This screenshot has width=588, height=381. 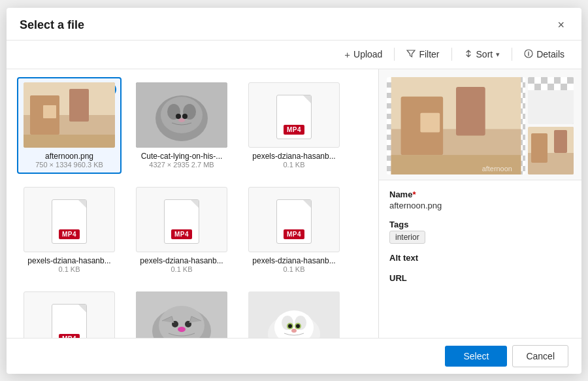 What do you see at coordinates (480, 278) in the screenshot?
I see `url-label: URL` at bounding box center [480, 278].